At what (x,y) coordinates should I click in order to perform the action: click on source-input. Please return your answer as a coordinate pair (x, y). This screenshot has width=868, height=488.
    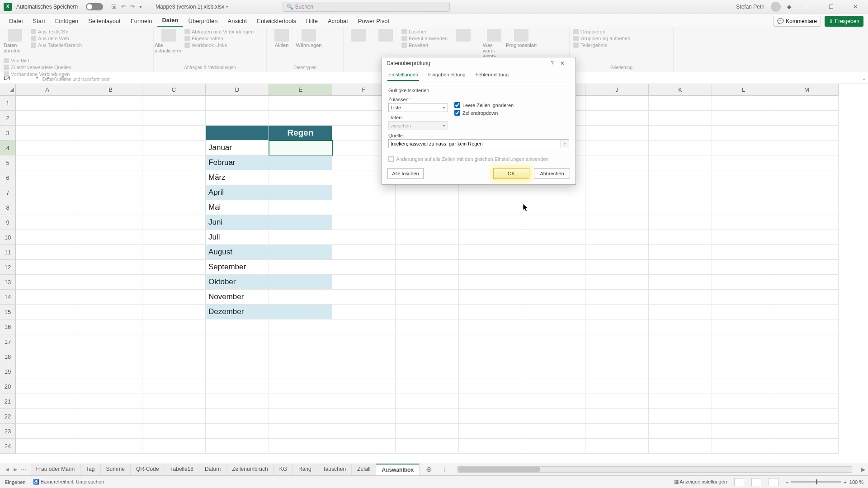
    Looking at the image, I should click on (475, 144).